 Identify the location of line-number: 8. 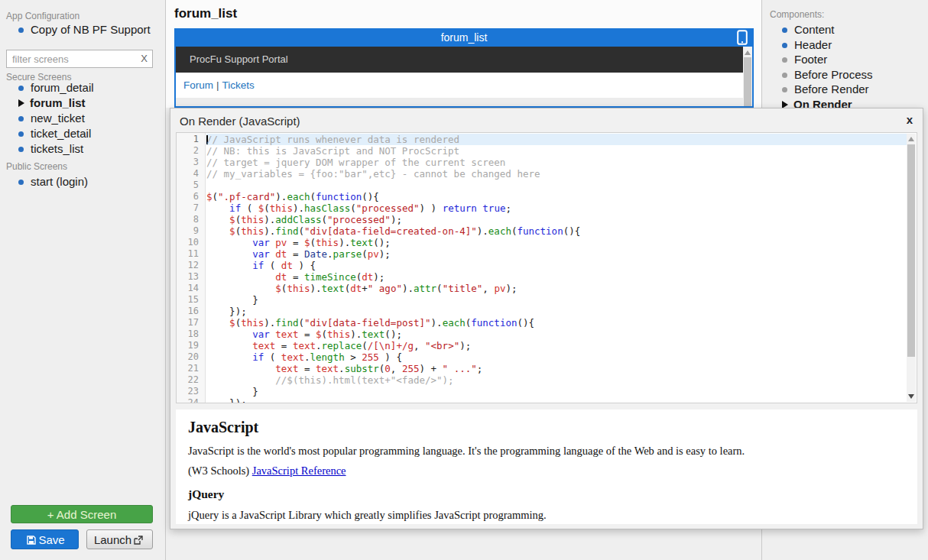
(191, 220).